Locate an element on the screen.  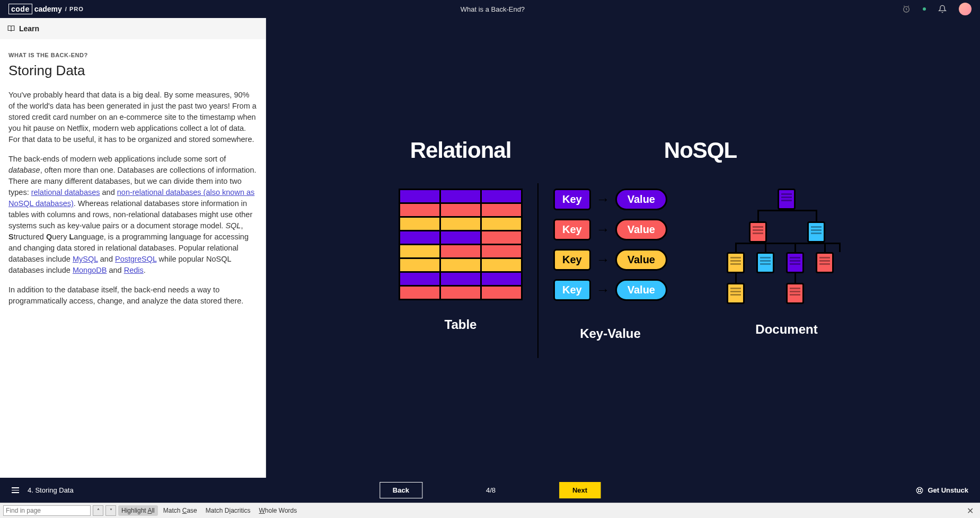
header-title: What is a Back-End? is located at coordinates (493, 10).